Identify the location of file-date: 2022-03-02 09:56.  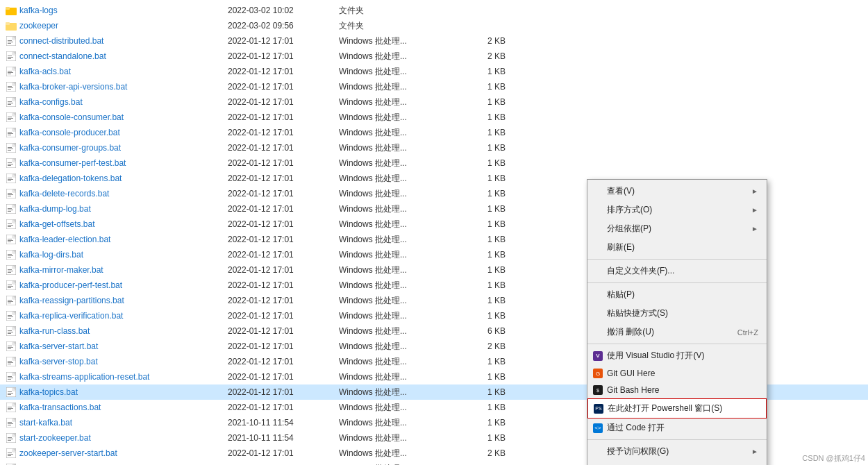
(283, 26).